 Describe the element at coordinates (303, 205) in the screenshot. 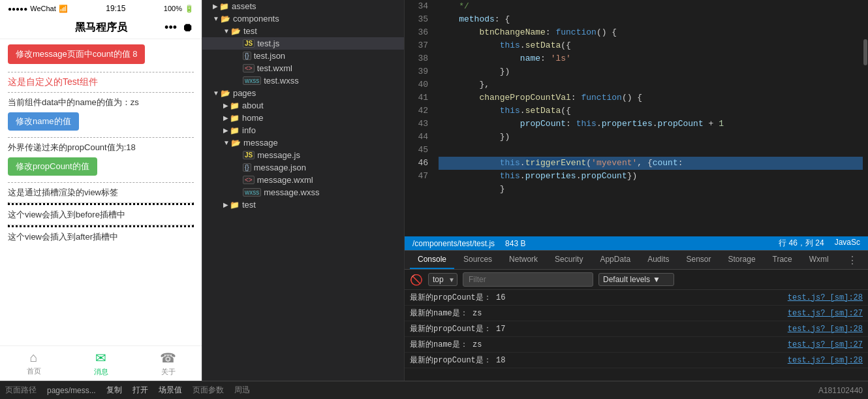

I see `tree-item-test-pages: 📁 test` at that location.